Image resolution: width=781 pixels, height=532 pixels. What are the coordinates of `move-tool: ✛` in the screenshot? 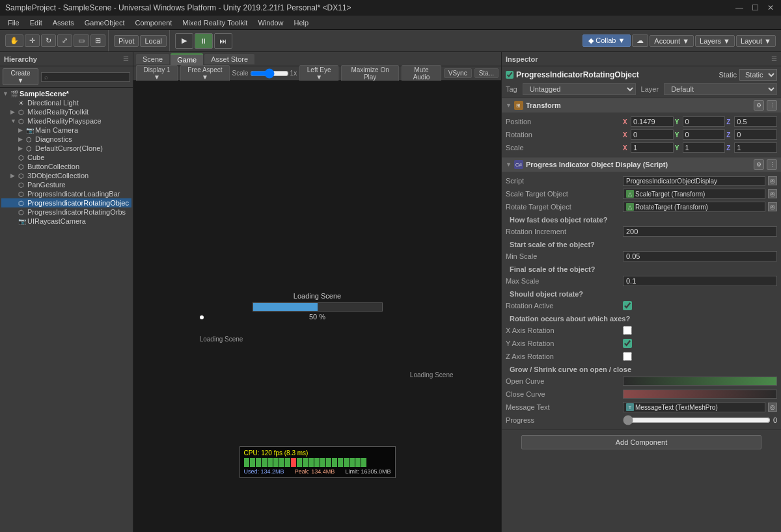 It's located at (33, 40).